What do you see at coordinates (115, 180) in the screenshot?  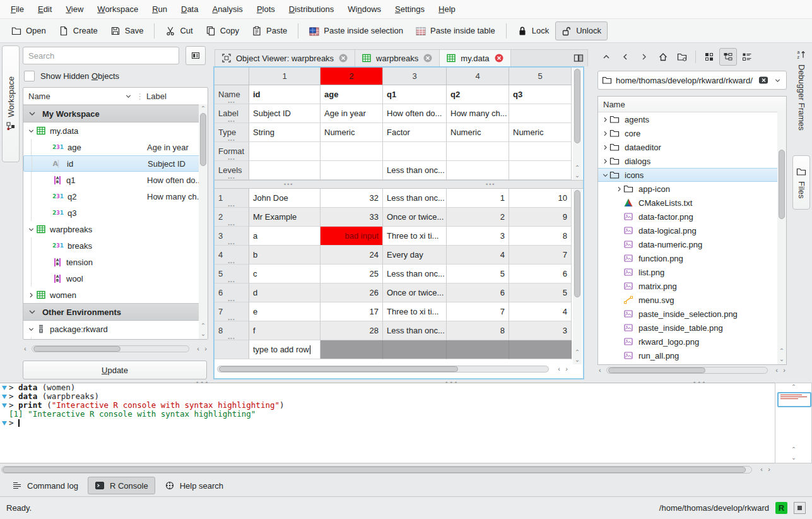 I see `tree-item-q1: ABq1How often do...` at bounding box center [115, 180].